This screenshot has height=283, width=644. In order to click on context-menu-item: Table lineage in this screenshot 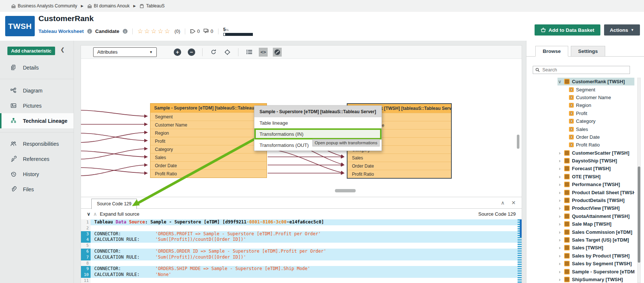, I will do `click(318, 123)`.